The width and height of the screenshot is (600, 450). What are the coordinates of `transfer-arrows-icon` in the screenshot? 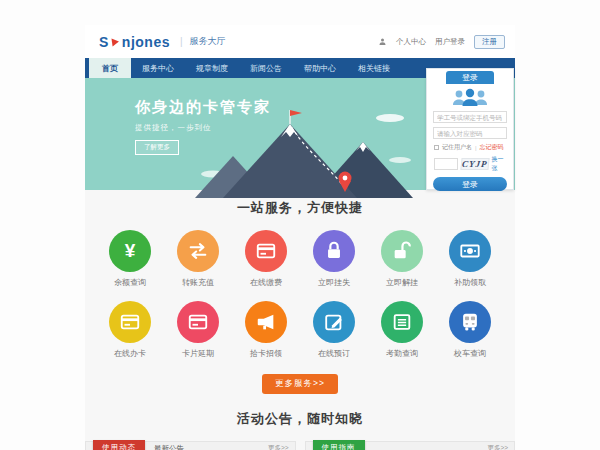 It's located at (198, 251).